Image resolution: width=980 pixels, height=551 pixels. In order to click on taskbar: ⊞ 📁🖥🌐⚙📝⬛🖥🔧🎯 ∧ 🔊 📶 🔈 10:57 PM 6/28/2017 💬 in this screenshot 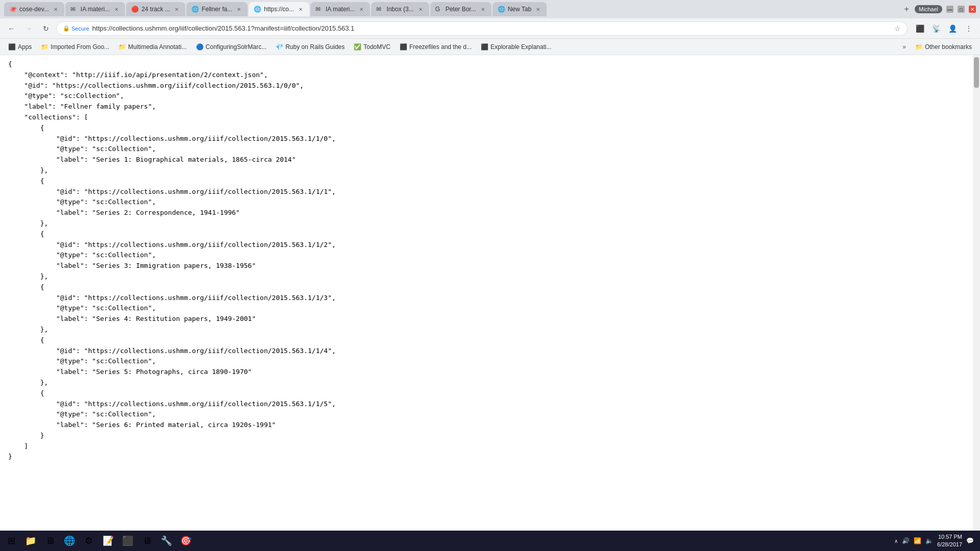, I will do `click(490, 541)`.